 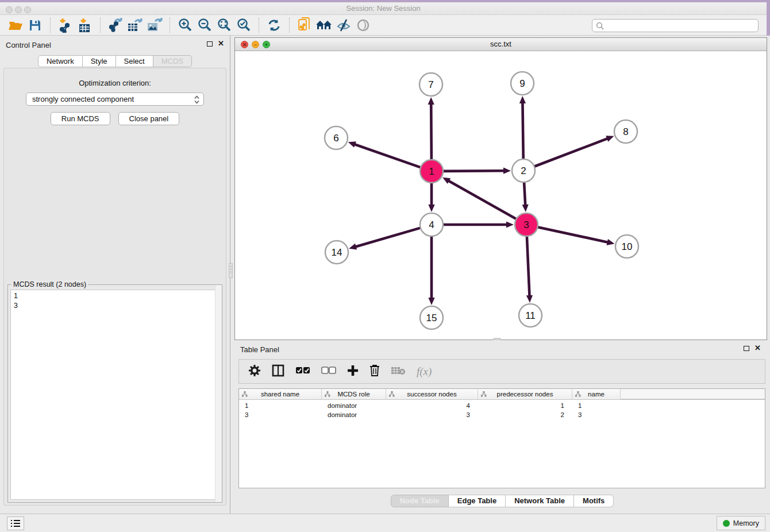 What do you see at coordinates (116, 25) in the screenshot?
I see `export-network-button` at bounding box center [116, 25].